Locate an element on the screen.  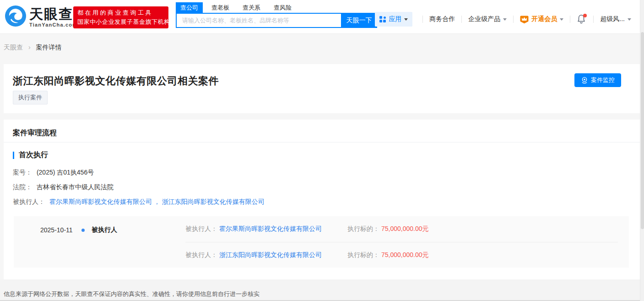
timeline-dot-icon is located at coordinates (83, 230).